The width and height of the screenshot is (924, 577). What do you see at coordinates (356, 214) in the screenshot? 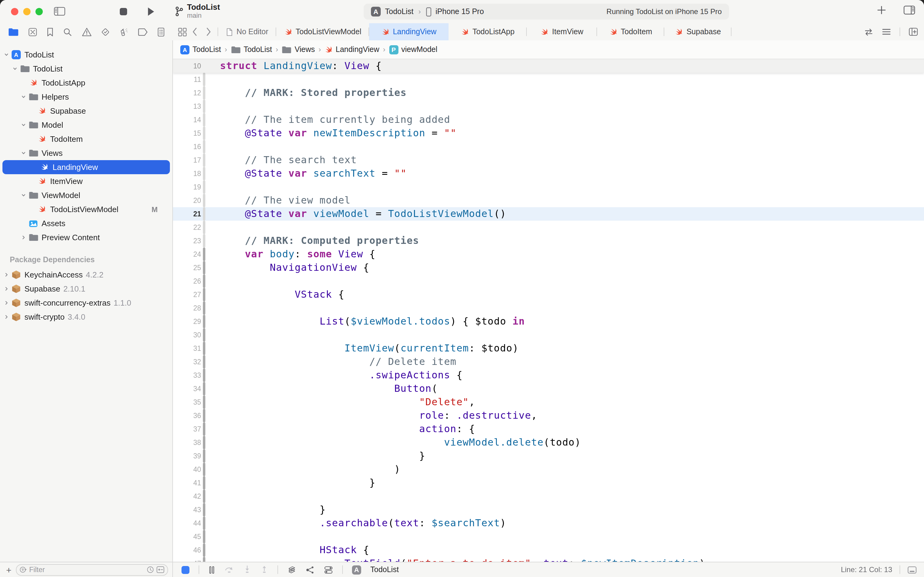
I see `code-text: @State var viewModel = TodoListViewModel…` at bounding box center [356, 214].